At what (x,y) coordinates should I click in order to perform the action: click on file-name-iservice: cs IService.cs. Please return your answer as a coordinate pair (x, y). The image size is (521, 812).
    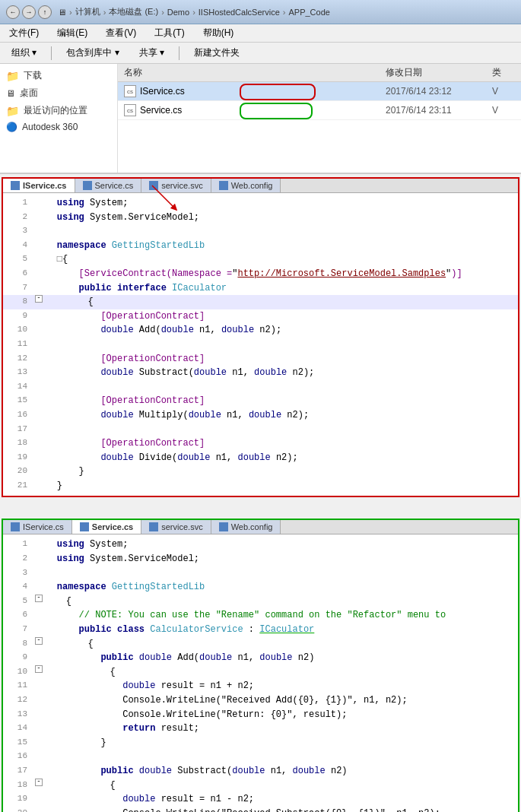
    Looking at the image, I should click on (255, 91).